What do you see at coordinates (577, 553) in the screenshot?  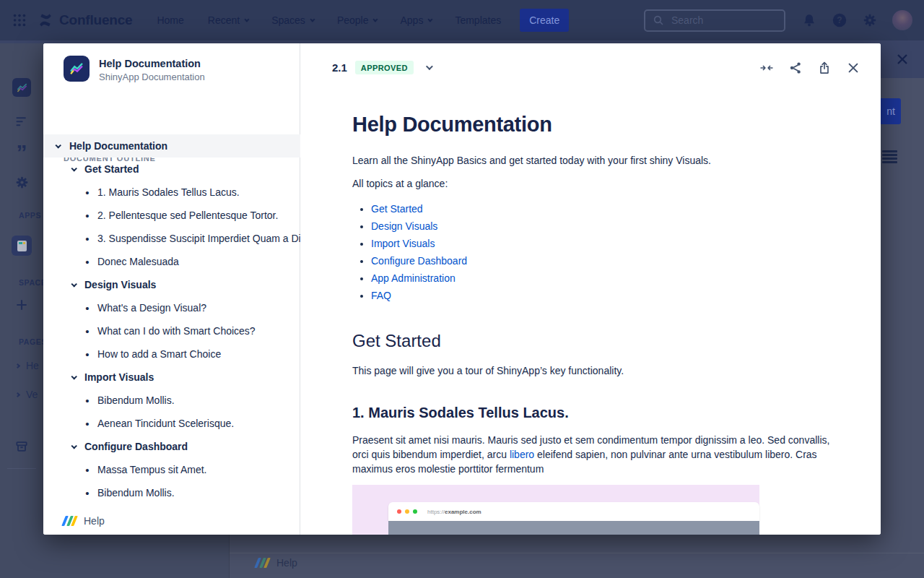 I see `background-divider` at bounding box center [577, 553].